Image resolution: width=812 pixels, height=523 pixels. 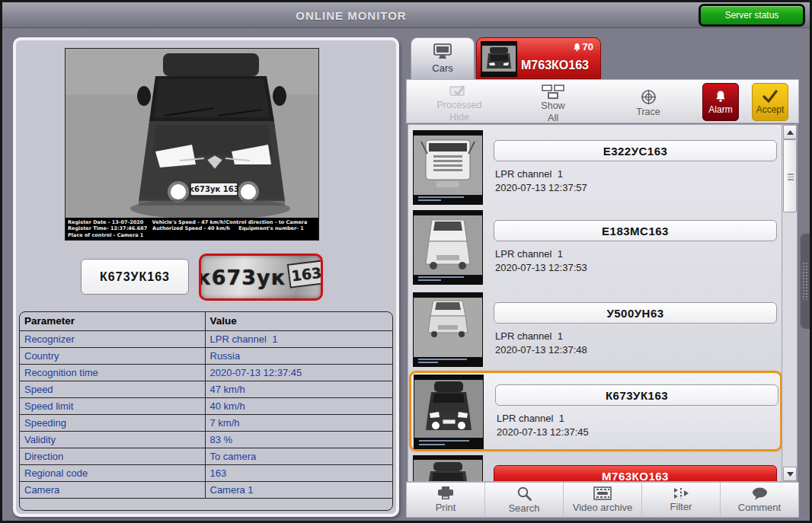 I want to click on list-item: Е183МС163 LPR channel 1 2020-07-13 12:37…, so click(x=596, y=247).